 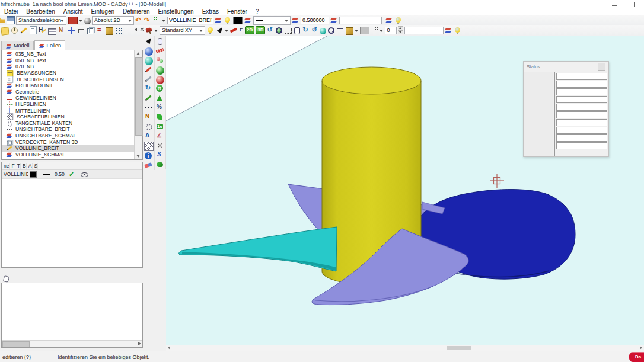 What do you see at coordinates (52, 32) in the screenshot?
I see `table-icon` at bounding box center [52, 32].